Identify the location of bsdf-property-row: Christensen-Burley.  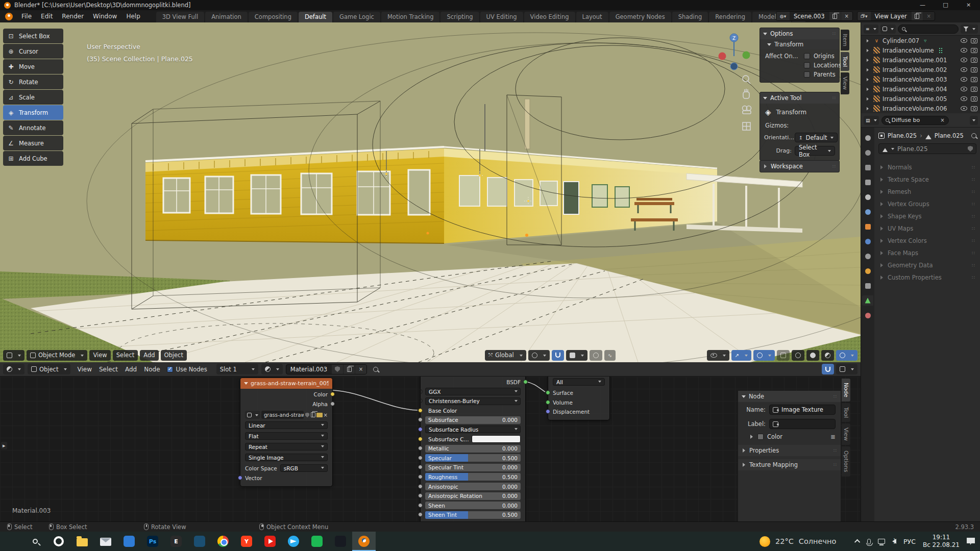
(473, 401).